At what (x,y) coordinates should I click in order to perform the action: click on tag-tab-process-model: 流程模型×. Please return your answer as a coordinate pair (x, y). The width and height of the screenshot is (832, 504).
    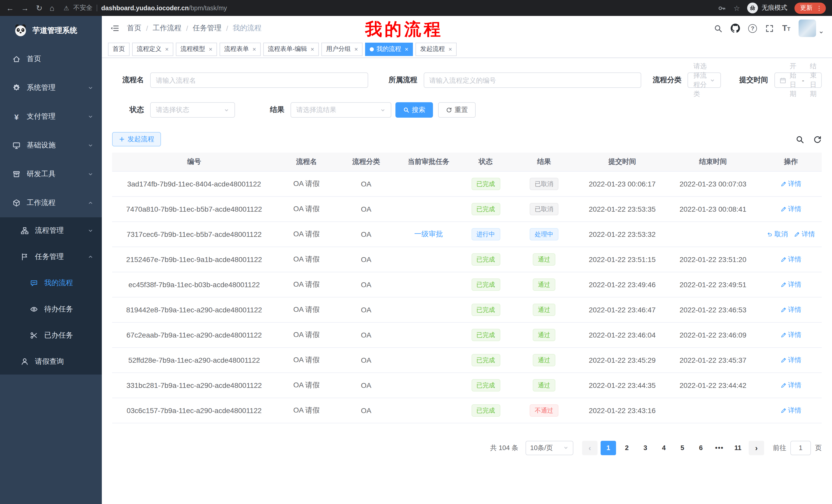
    Looking at the image, I should click on (197, 49).